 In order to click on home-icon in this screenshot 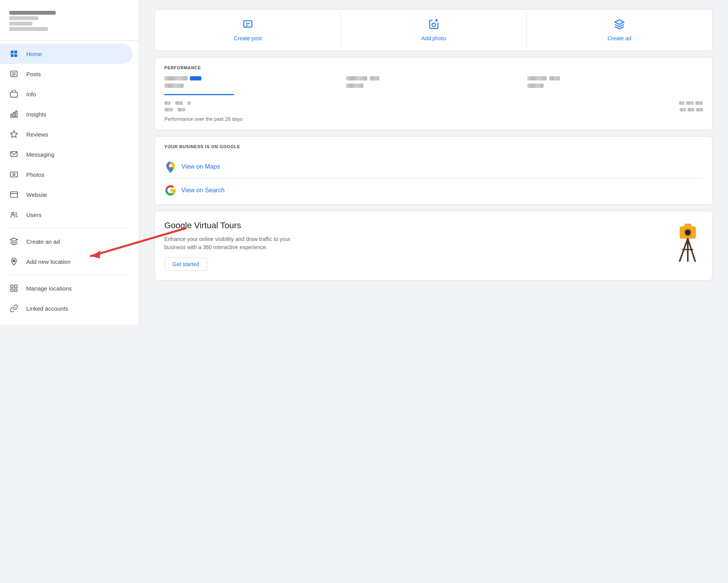, I will do `click(14, 54)`.